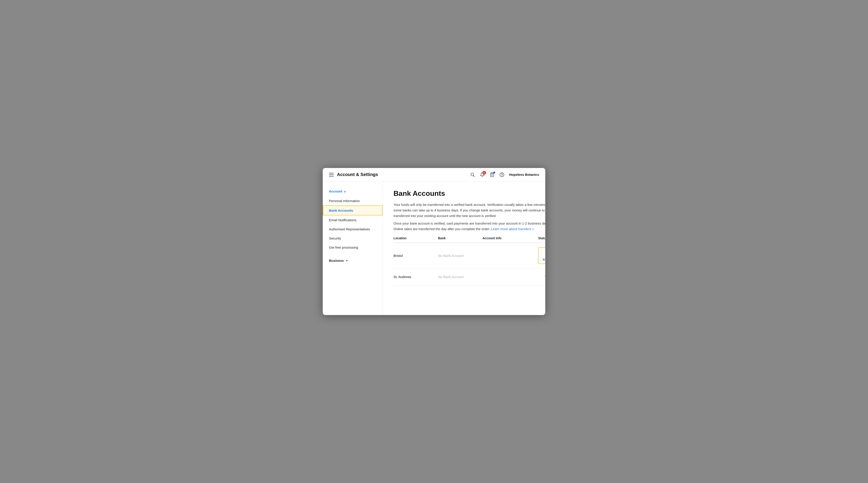 The height and width of the screenshot is (483, 868). I want to click on sidebar-item-security: Security, so click(352, 238).